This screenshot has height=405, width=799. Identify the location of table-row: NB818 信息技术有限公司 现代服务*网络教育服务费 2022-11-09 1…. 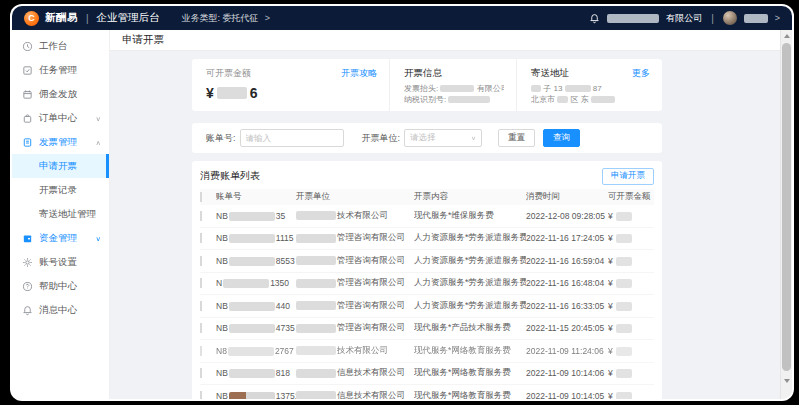
(427, 374).